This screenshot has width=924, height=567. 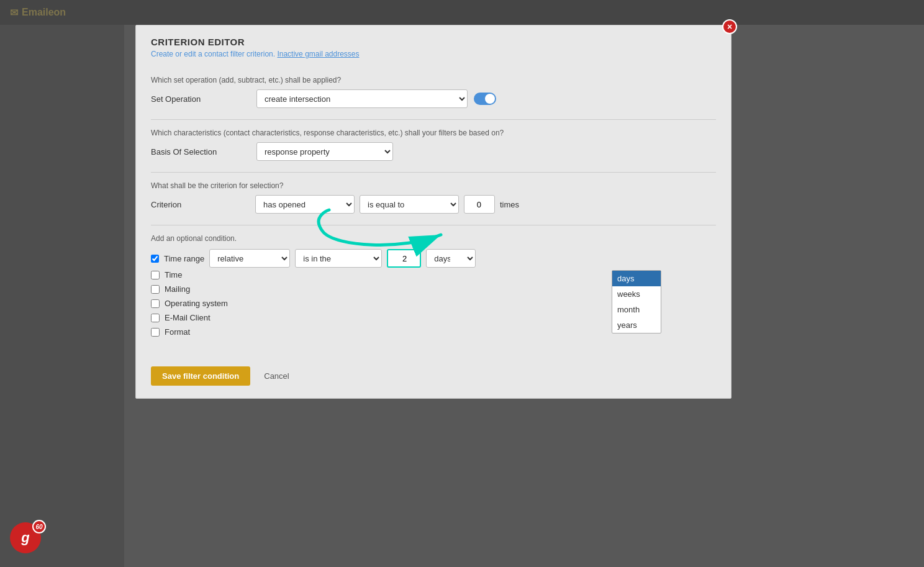 I want to click on format-label: Format, so click(x=178, y=332).